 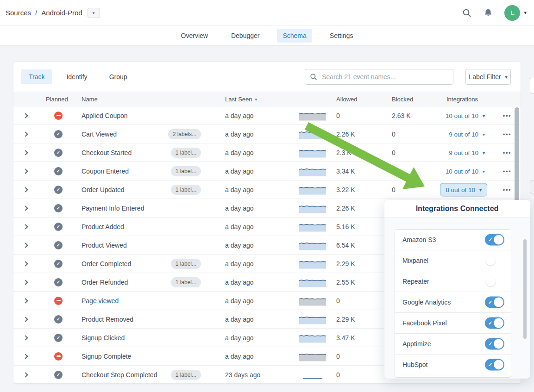 I want to click on check-icon: ✓, so click(x=490, y=365).